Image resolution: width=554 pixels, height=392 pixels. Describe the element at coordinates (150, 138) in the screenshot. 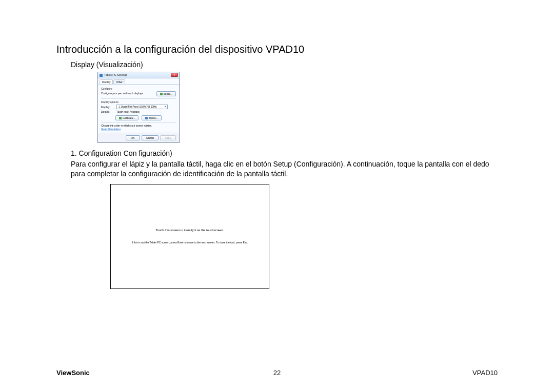

I see `cancel-button: Cancel` at that location.